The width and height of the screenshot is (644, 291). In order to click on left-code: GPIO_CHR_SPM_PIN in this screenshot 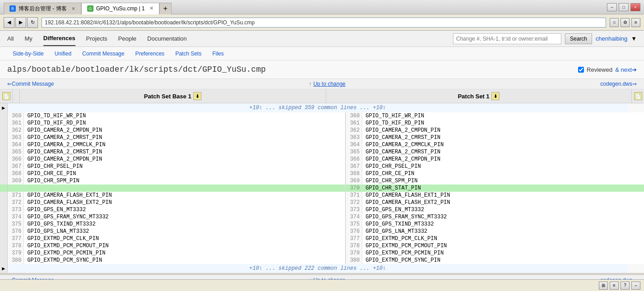, I will do `click(184, 181)`.